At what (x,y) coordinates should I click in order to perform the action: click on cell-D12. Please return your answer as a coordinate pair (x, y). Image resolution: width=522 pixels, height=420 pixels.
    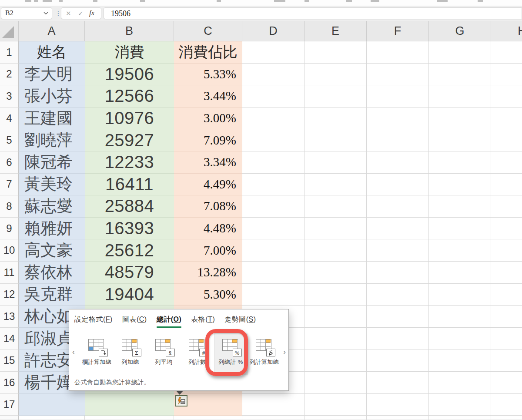
    Looking at the image, I should click on (273, 295).